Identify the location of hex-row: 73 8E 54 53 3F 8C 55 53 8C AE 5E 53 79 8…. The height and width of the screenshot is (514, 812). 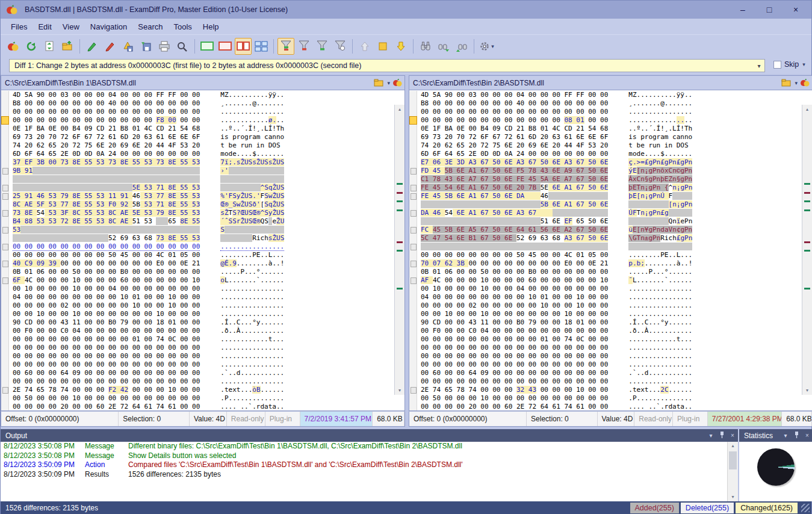
(197, 213).